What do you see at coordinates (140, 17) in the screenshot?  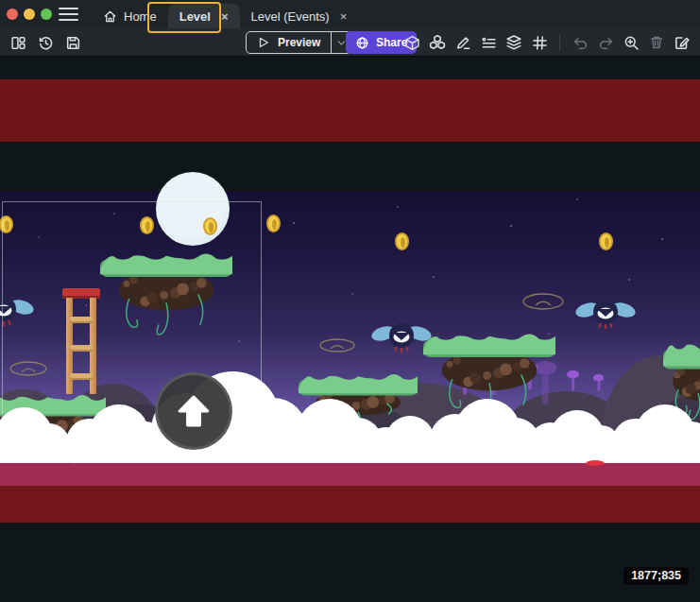 I see `tab-label: Home` at bounding box center [140, 17].